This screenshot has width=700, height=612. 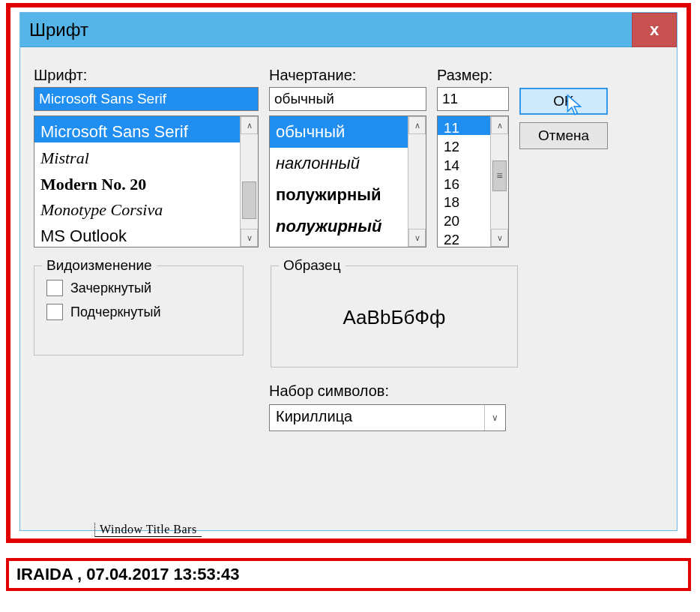 What do you see at coordinates (464, 164) in the screenshot?
I see `list-item: 14` at bounding box center [464, 164].